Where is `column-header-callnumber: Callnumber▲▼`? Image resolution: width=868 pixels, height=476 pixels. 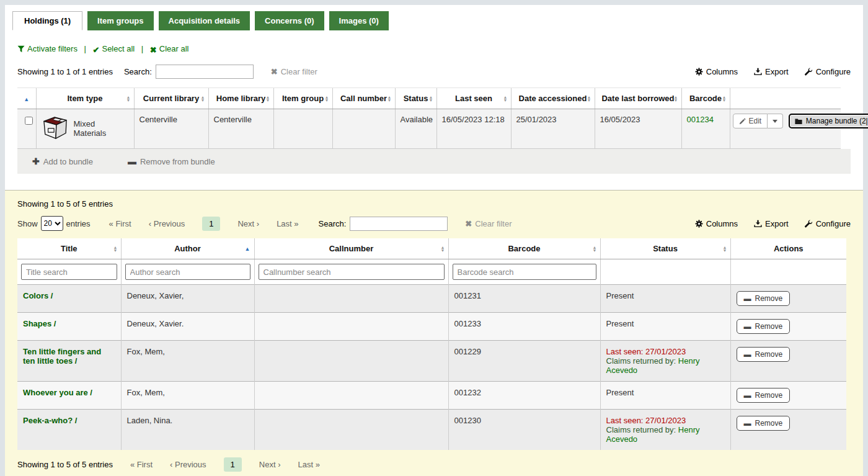 column-header-callnumber: Callnumber▲▼ is located at coordinates (351, 249).